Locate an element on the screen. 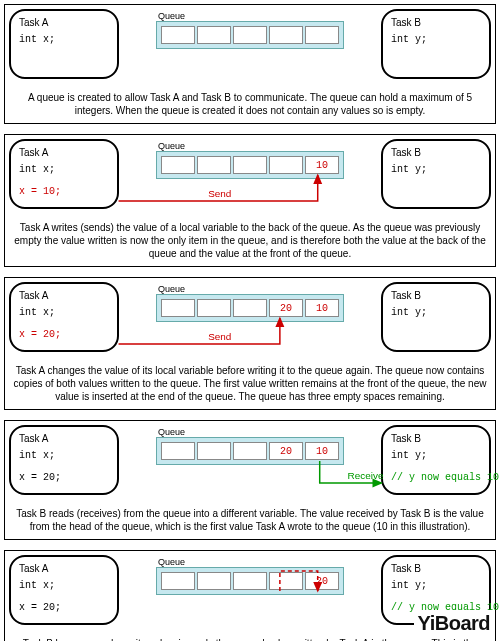  queue: 20 is located at coordinates (250, 581).